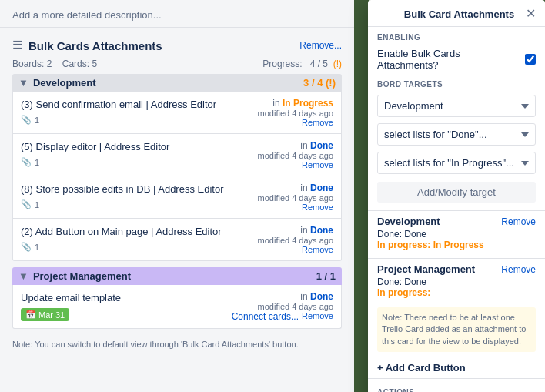 This screenshot has width=545, height=392. Describe the element at coordinates (302, 64) in the screenshot. I see `progress-info: Progress: 4 / 5 (!)` at that location.